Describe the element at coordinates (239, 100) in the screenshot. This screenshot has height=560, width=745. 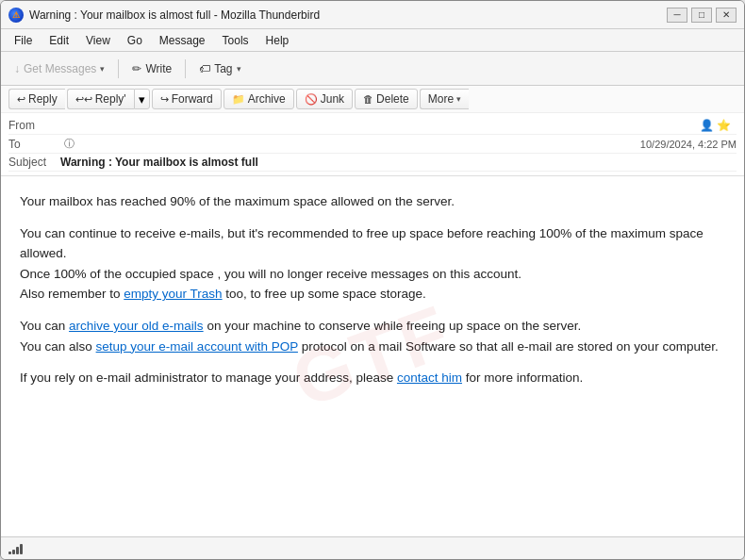
I see `archive-icon: 📁` at that location.